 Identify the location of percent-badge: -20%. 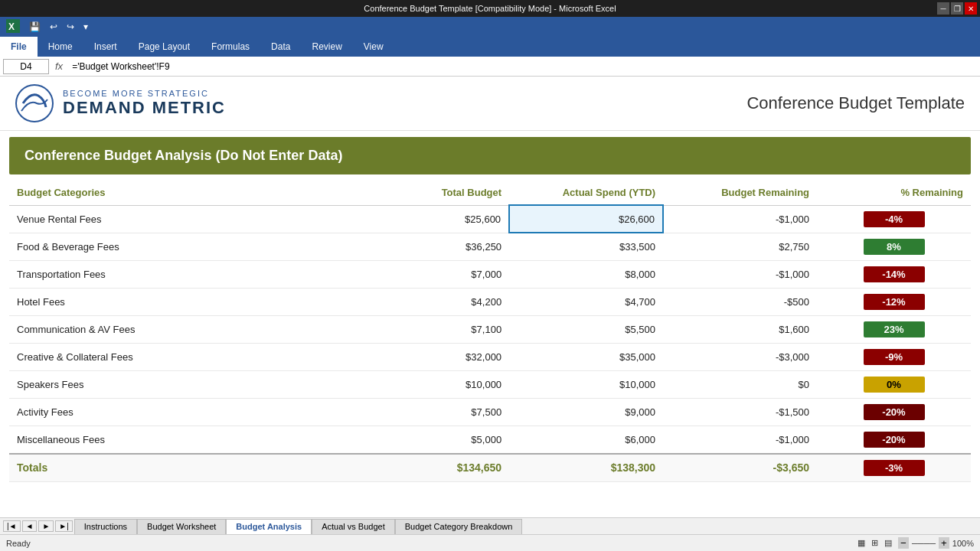
(894, 439).